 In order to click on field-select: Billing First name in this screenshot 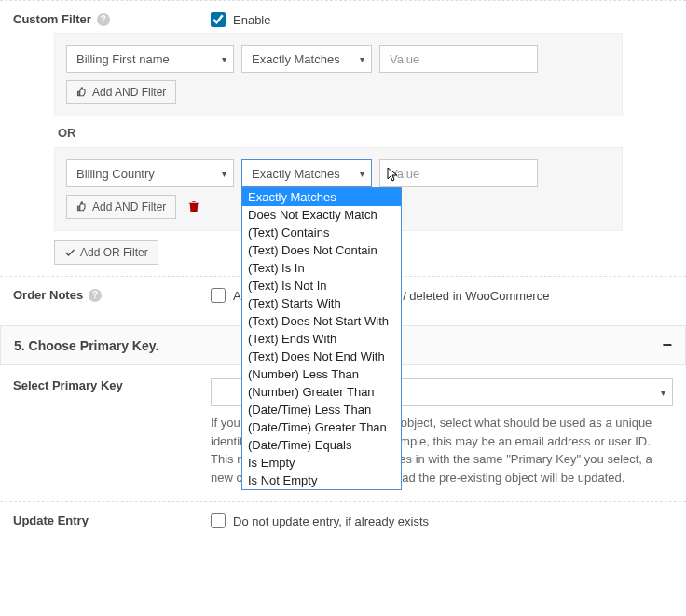, I will do `click(150, 59)`.